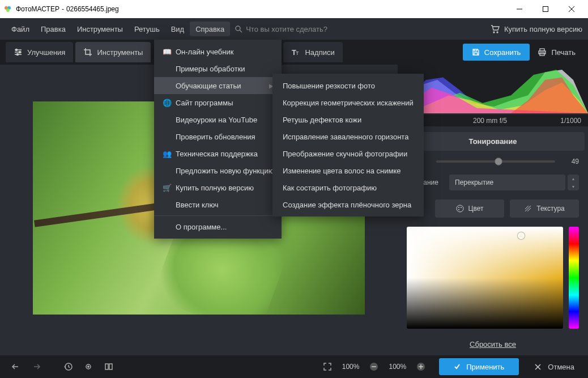  I want to click on exif-lens: 200 mm f/5, so click(490, 121).